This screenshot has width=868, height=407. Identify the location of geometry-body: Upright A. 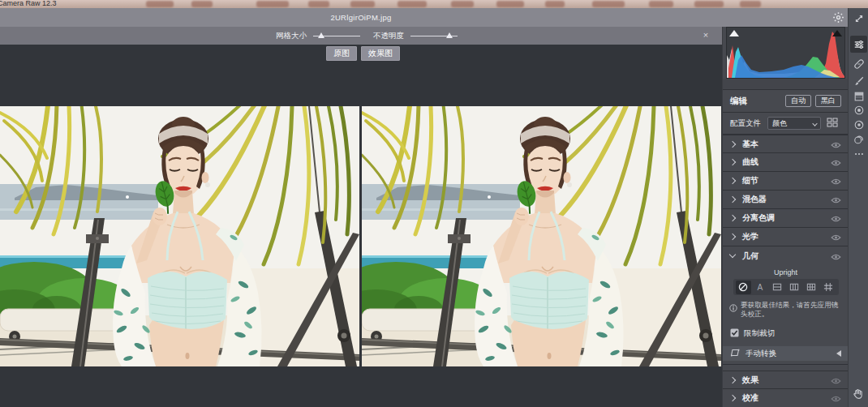
(785, 315).